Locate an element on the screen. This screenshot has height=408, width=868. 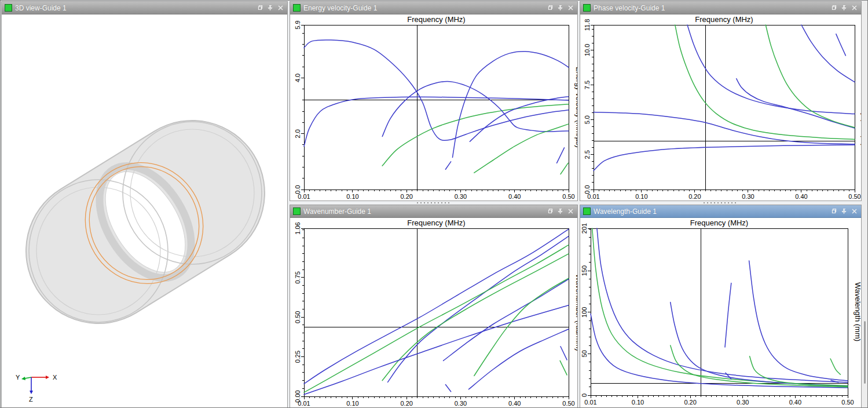
scrollbar-thumb is located at coordinates (865, 352).